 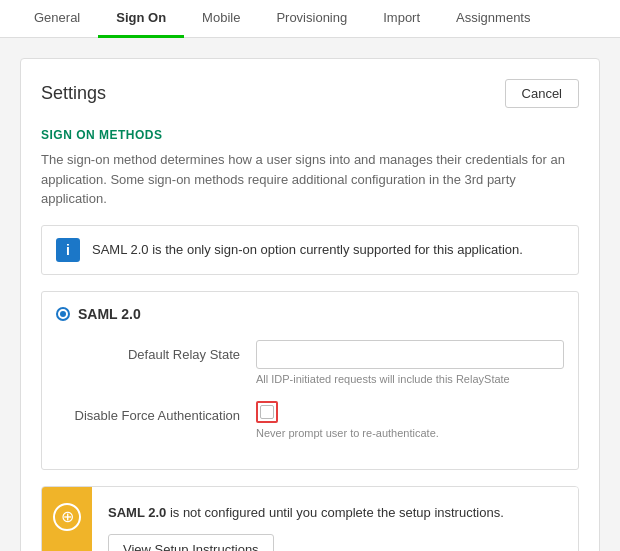 What do you see at coordinates (156, 412) in the screenshot?
I see `disable-force-auth-label: Disable Force Authentication` at bounding box center [156, 412].